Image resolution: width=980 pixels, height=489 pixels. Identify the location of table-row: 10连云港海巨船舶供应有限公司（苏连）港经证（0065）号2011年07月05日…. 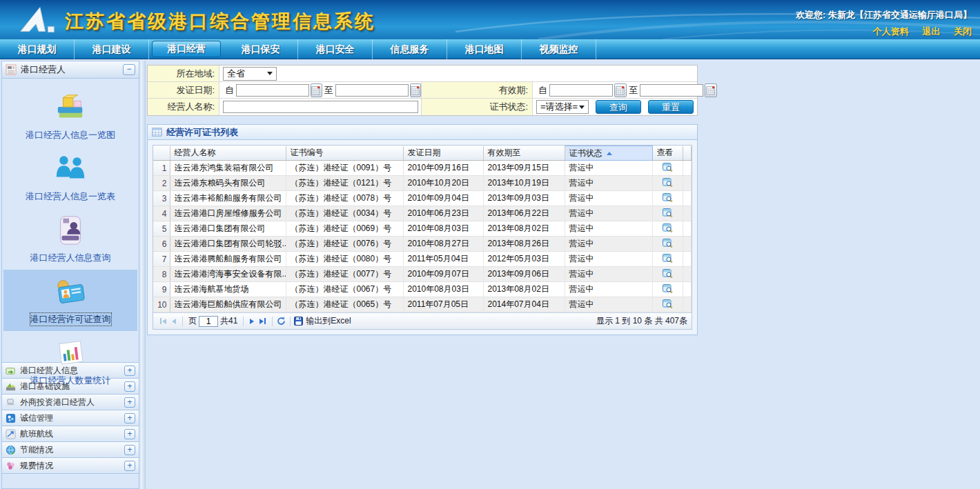
(422, 305).